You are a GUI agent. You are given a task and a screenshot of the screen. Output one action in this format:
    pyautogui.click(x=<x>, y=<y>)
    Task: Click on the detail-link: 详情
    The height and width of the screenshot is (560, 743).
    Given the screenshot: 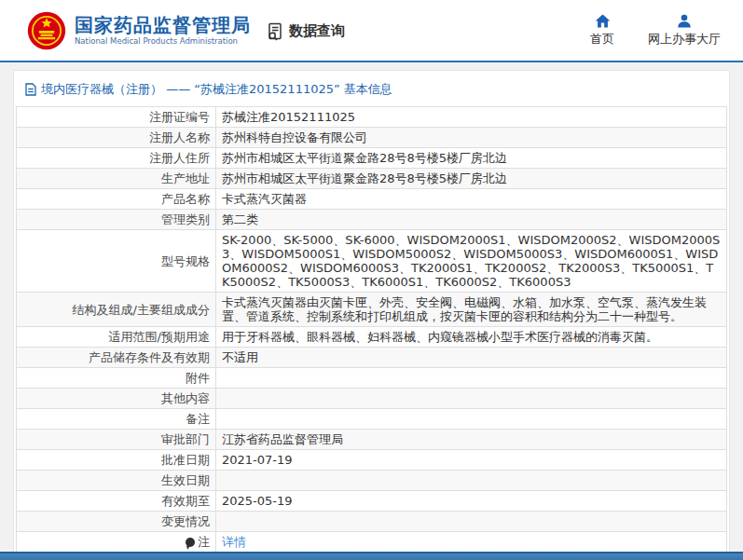 What is the action you would take?
    pyautogui.click(x=234, y=542)
    